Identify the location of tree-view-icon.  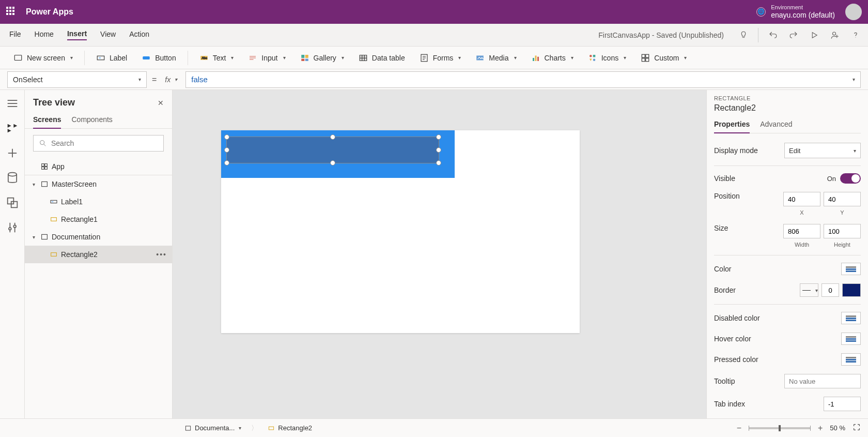
(12, 128).